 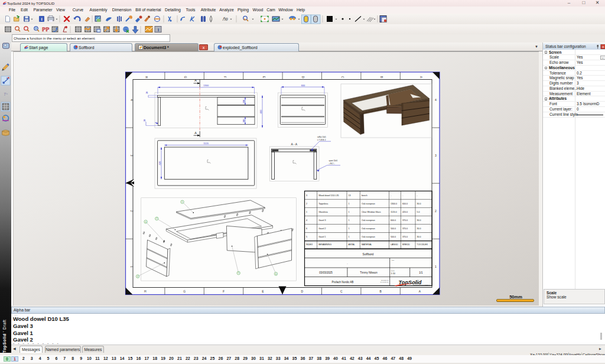 I want to click on svg-text: 5.0, so click(x=418, y=212).